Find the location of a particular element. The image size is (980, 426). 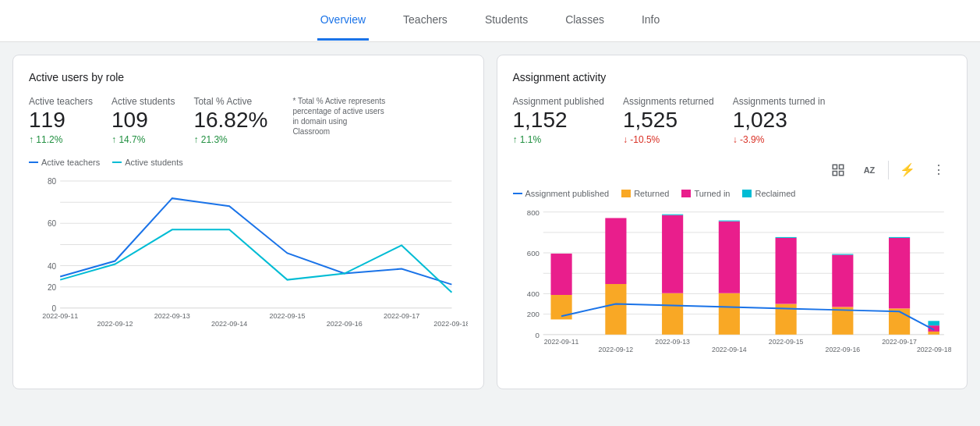

svg-text: 800 is located at coordinates (533, 212).